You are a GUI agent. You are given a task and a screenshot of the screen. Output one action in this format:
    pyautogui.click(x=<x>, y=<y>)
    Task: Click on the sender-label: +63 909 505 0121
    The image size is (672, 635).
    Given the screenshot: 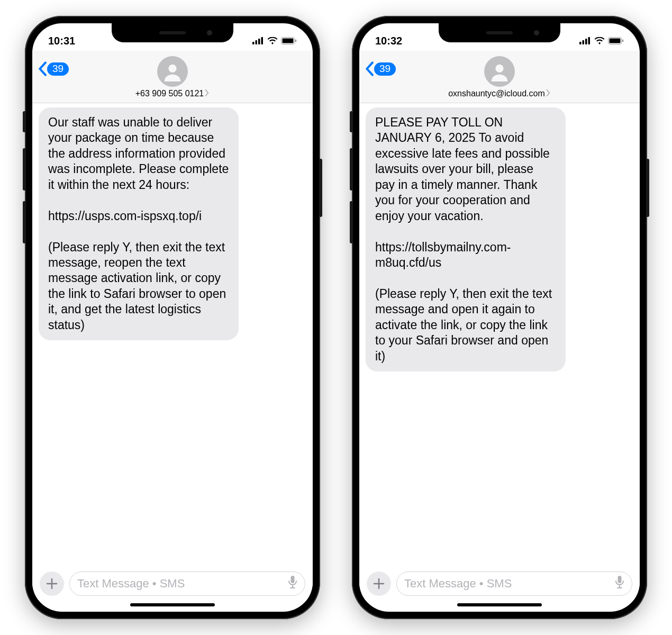 What is the action you would take?
    pyautogui.click(x=169, y=94)
    